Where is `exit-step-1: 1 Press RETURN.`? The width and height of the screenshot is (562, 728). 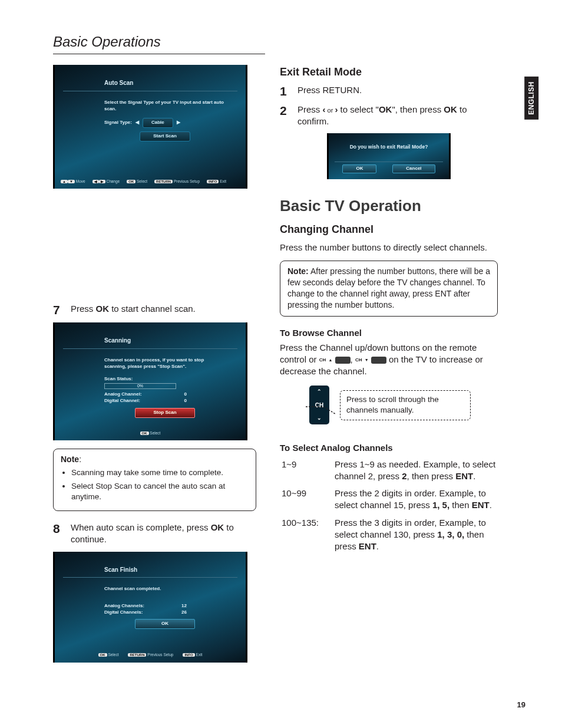
exit-step-1: 1 Press RETURN. is located at coordinates (389, 91).